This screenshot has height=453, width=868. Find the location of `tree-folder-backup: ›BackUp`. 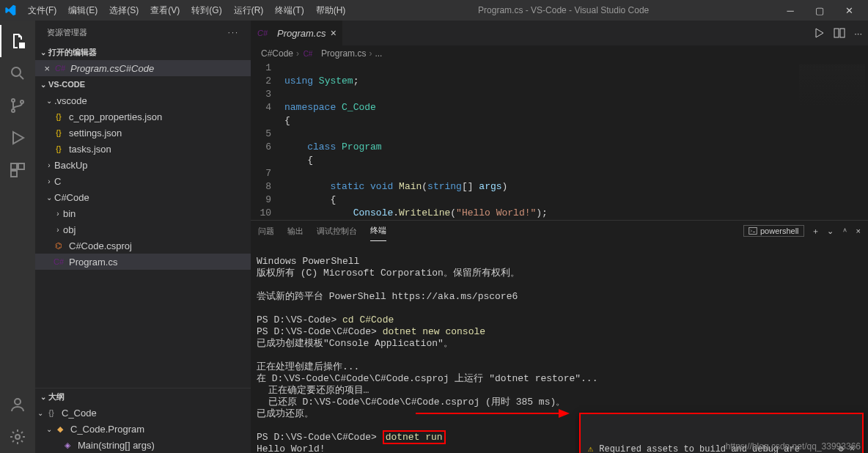

tree-folder-backup: ›BackUp is located at coordinates (143, 165).